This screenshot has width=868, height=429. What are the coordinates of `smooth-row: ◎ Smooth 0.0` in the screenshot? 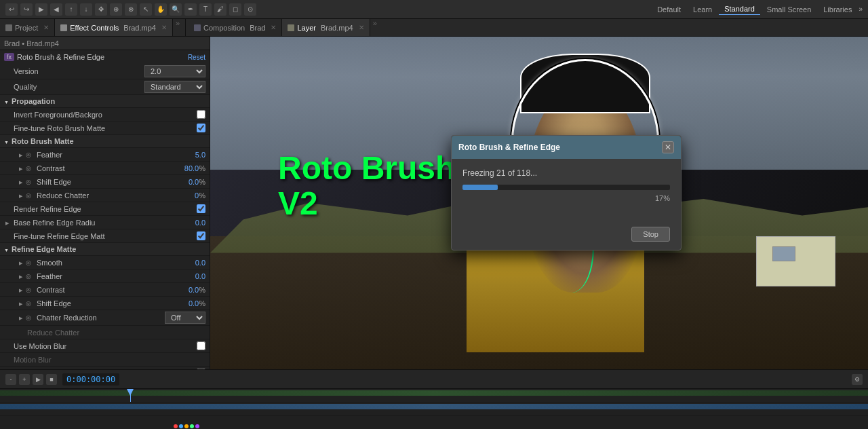 It's located at (104, 263).